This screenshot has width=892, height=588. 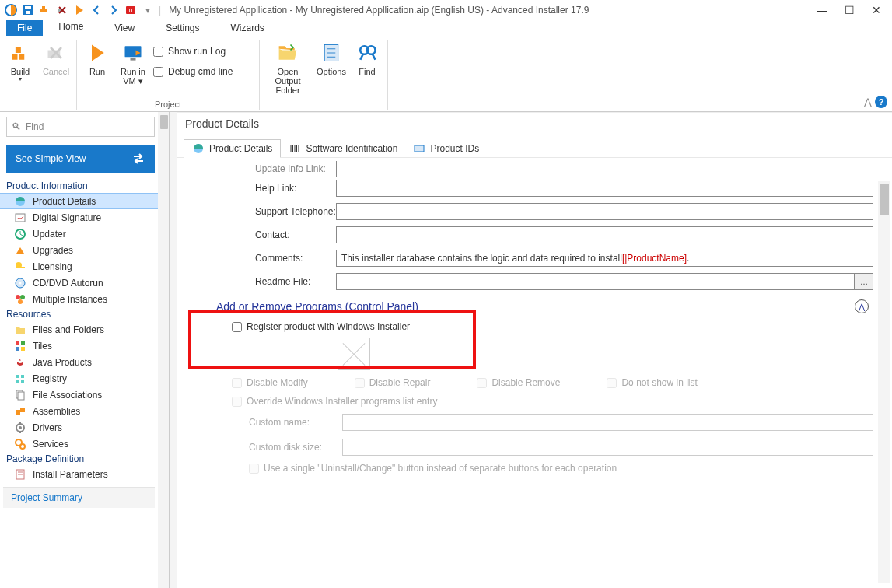 I want to click on nav-updater: Updater, so click(x=84, y=233).